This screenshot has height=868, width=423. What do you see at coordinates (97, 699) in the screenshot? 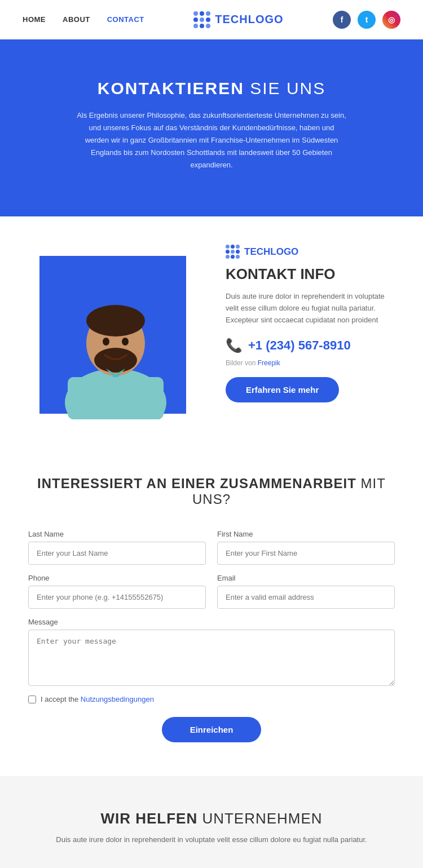
I see `terms-label: I accept the Nutzungsbedingungen` at bounding box center [97, 699].